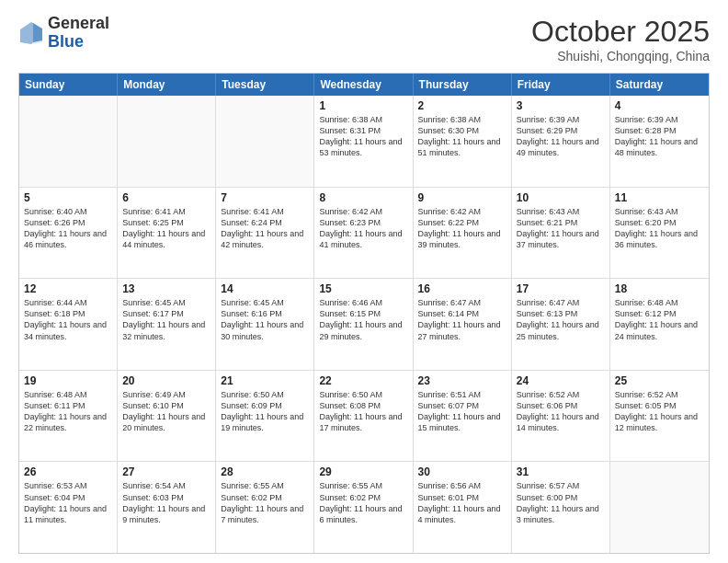 This screenshot has height=563, width=728. Describe the element at coordinates (68, 508) in the screenshot. I see `calendar-cell: 26Sunrise: 6:53 AMSunset: 6:04 PMDayligh…` at that location.